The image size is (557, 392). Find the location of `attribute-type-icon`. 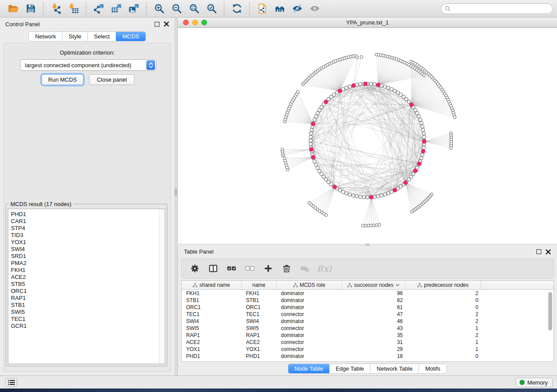

attribute-type-icon is located at coordinates (195, 285).